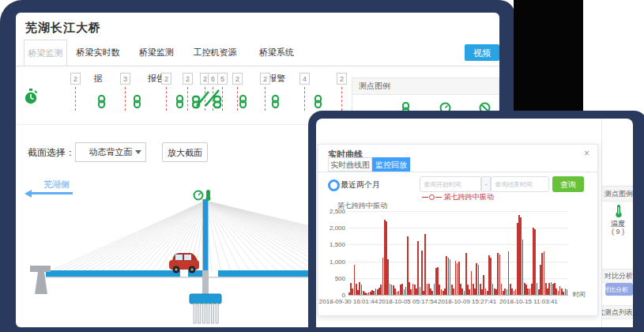 This screenshot has width=644, height=332. I want to click on legend-circle-icon, so click(431, 198).